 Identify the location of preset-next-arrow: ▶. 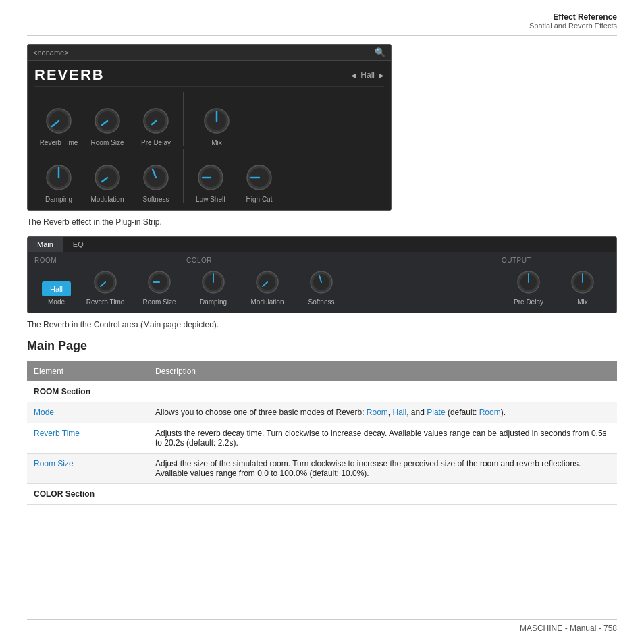
(381, 76).